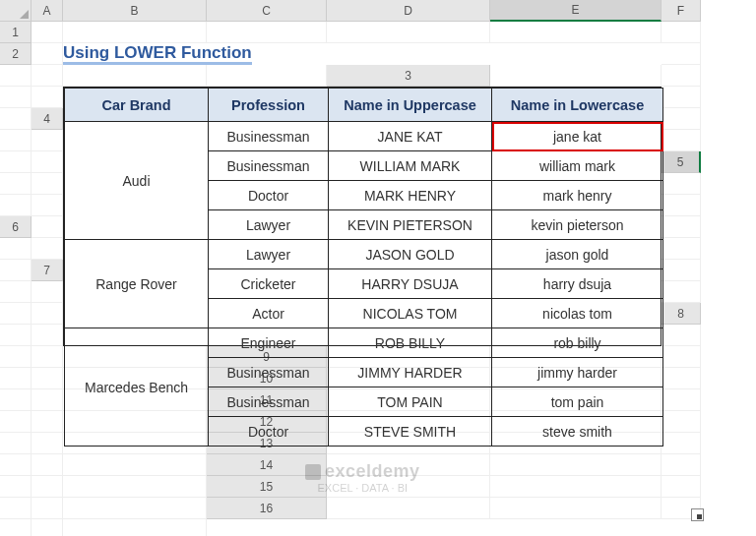 Image resolution: width=756 pixels, height=536 pixels. What do you see at coordinates (16, 292) in the screenshot?
I see `cell-B7` at bounding box center [16, 292].